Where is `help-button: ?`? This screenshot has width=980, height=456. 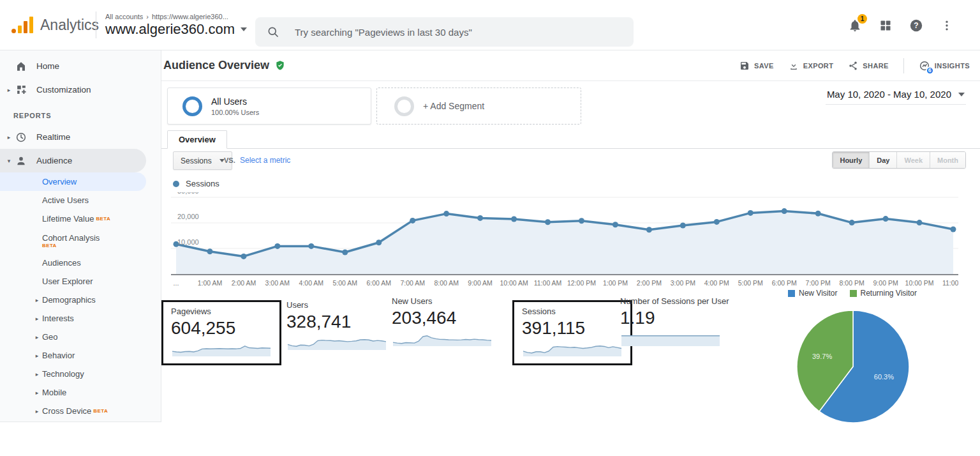
help-button: ? is located at coordinates (916, 26).